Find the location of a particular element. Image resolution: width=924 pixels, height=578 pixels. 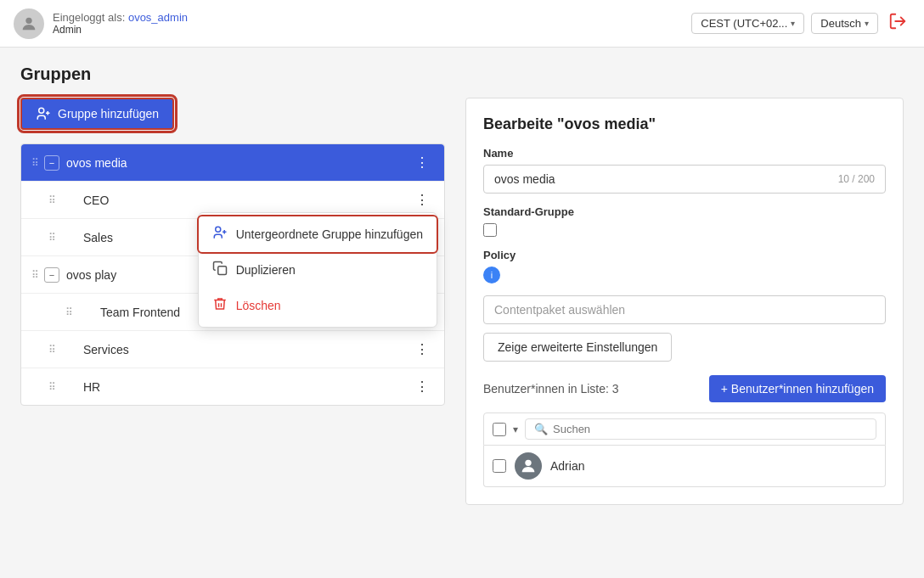

context-menu: Untergeordnete Gruppe hinzufügen Duplizi… is located at coordinates (318, 270).